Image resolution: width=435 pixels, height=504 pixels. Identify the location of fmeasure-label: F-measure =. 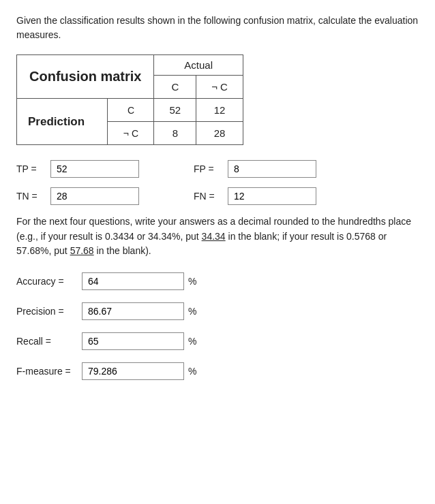
(47, 371).